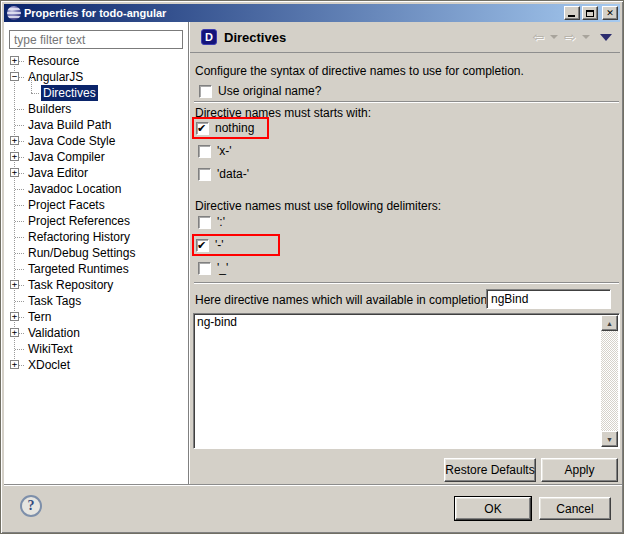  What do you see at coordinates (96, 109) in the screenshot?
I see `tree-item-builders: Builders` at bounding box center [96, 109].